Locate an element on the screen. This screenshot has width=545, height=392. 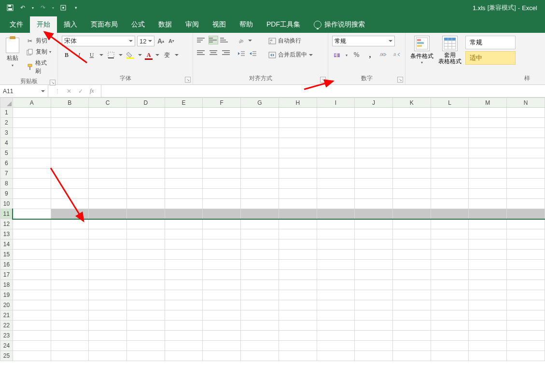
merge-center-button: 合并后居中 is located at coordinates (291, 55).